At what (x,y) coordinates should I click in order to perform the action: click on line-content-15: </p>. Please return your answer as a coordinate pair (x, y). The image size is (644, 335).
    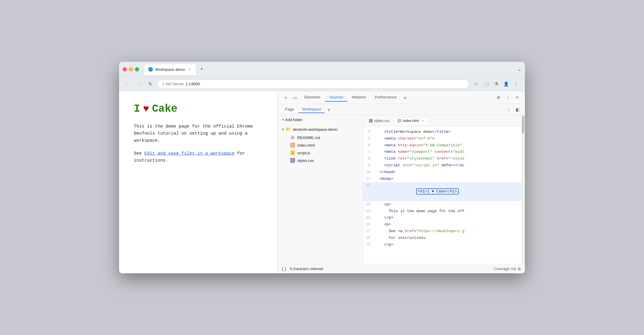
    Looking at the image, I should click on (448, 218).